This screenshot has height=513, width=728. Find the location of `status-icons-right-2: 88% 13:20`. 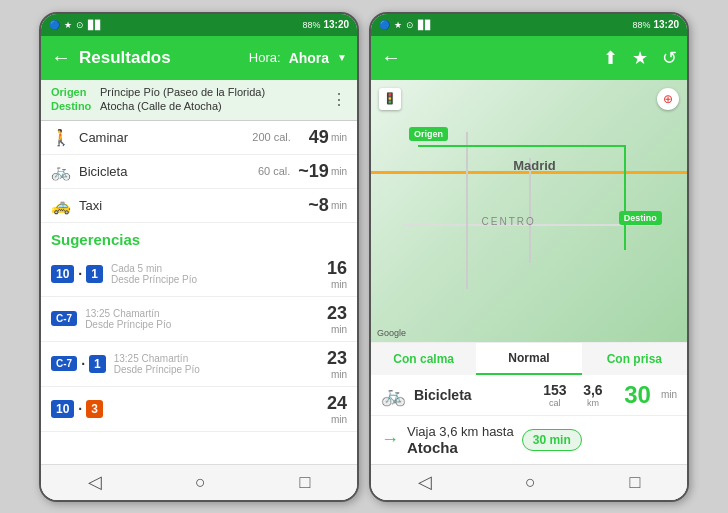

status-icons-right-2: 88% 13:20 is located at coordinates (656, 24).